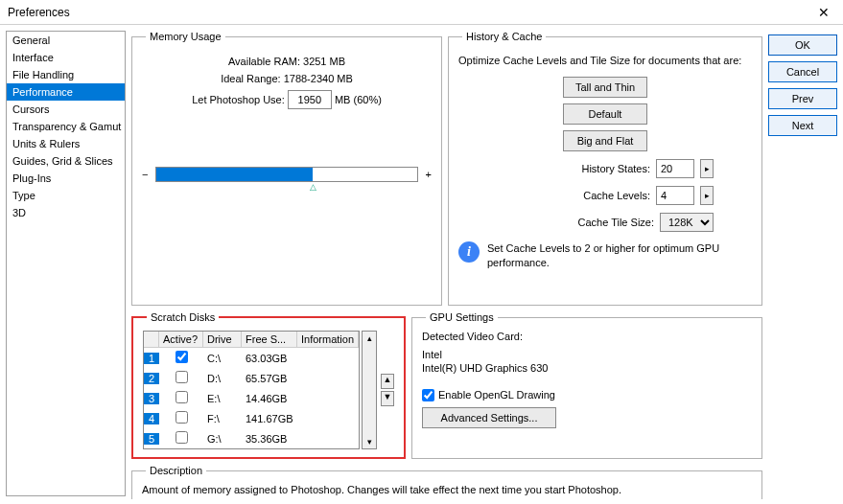  I want to click on col-active: Active?, so click(181, 339).